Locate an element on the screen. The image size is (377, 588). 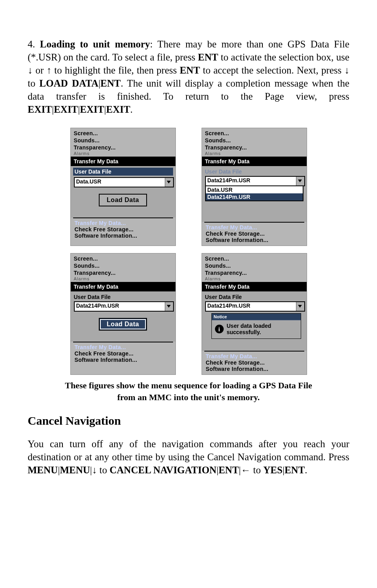
load-data-button-active: Load Data is located at coordinates (123, 324).